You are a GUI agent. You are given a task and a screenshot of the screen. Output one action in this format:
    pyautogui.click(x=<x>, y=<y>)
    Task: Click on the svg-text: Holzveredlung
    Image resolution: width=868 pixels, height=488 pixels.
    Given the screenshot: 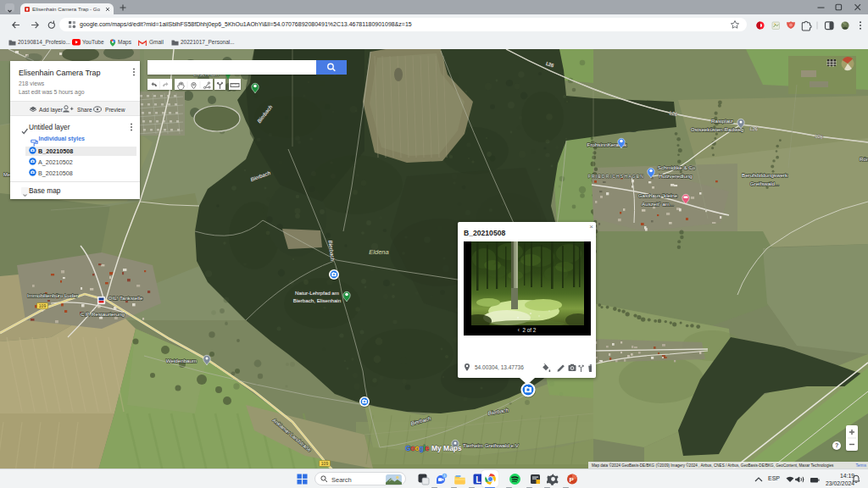 What is the action you would take?
    pyautogui.click(x=676, y=176)
    